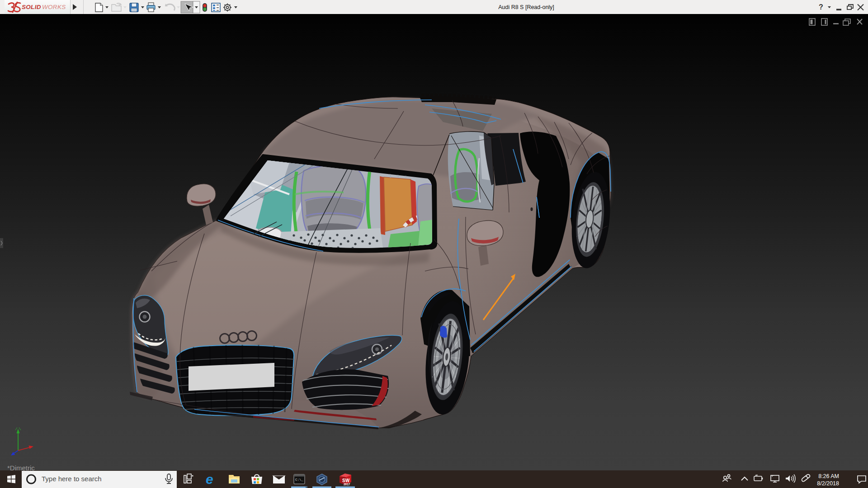 Image resolution: width=868 pixels, height=488 pixels. I want to click on svg-text: WORKS, so click(54, 7).